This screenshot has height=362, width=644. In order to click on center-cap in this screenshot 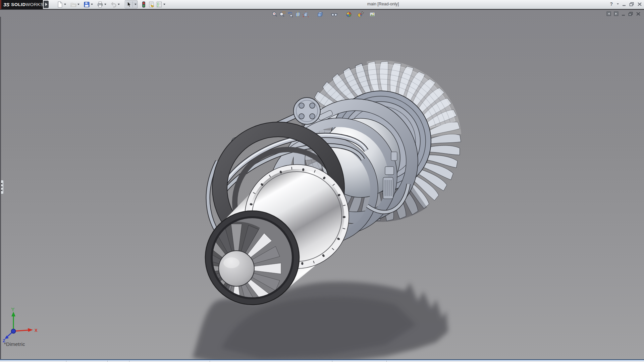, I will do `click(236, 268)`.